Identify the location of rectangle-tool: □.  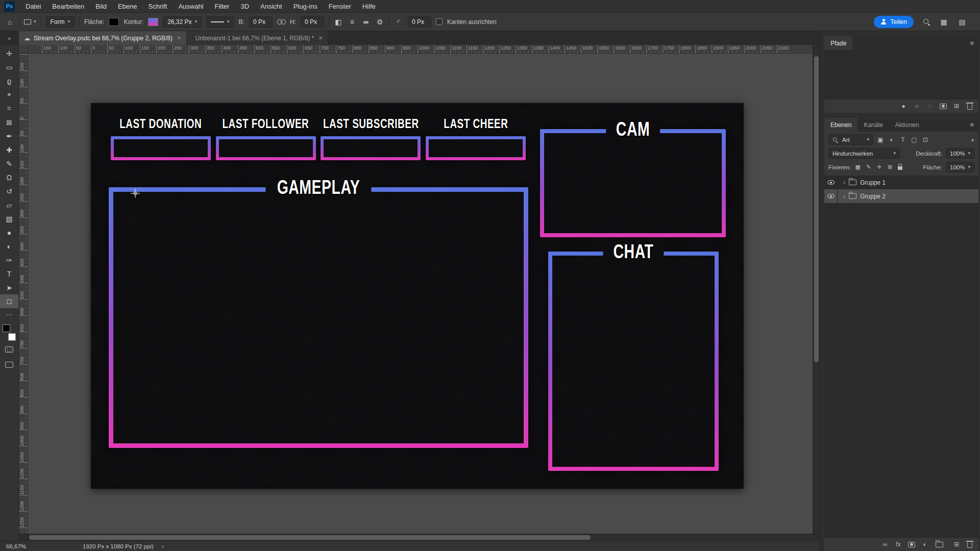
(9, 301).